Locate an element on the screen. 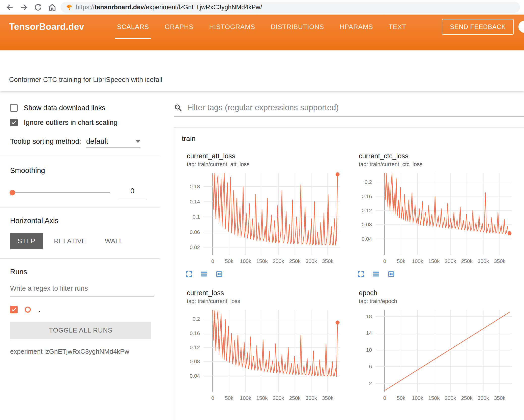 The image size is (524, 420). scalar-chart: 050k100k150k200k250k300k350k26101418 is located at coordinates (434, 355).